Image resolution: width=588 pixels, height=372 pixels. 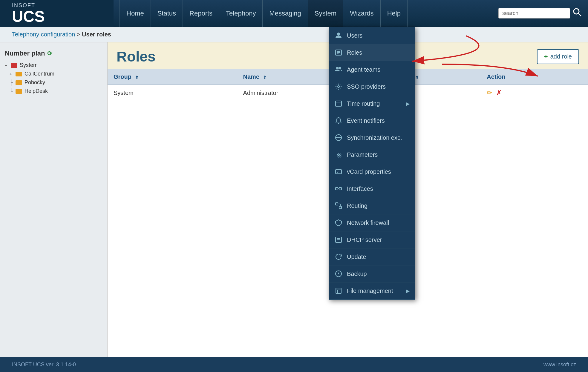 What do you see at coordinates (339, 121) in the screenshot?
I see `event-notifiers-icon` at bounding box center [339, 121].